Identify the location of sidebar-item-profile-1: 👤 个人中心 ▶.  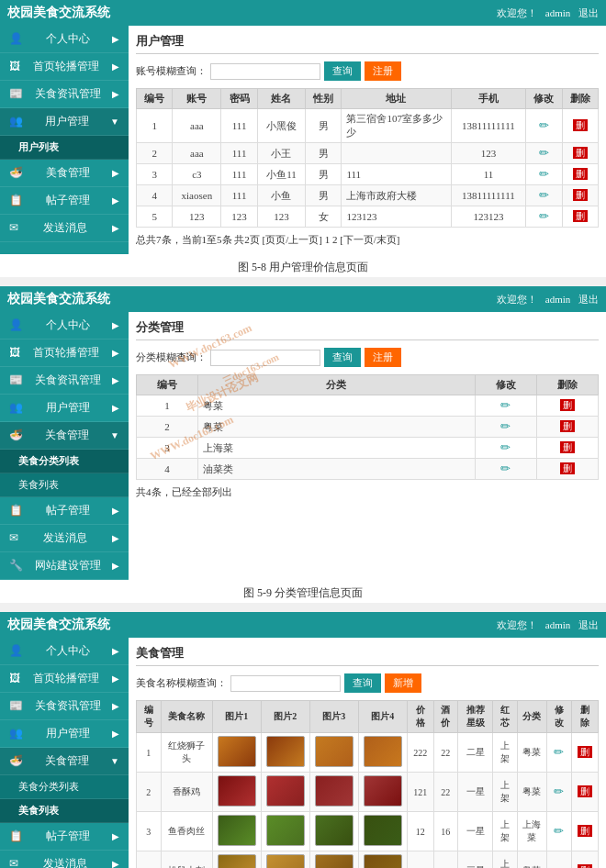
(64, 39).